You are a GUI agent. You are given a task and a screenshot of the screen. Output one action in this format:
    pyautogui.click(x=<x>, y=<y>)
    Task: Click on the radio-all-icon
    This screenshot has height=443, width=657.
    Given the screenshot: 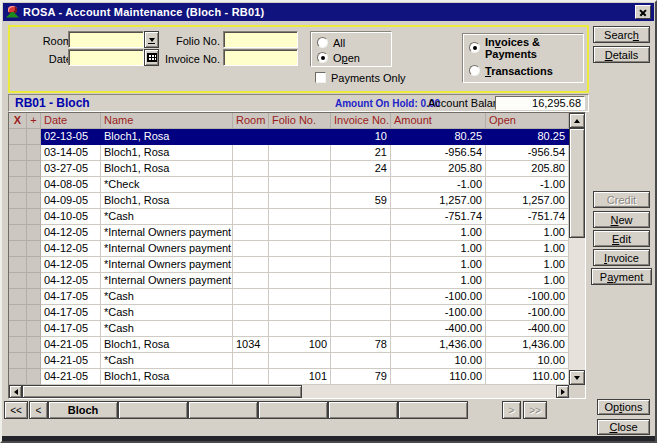 What is the action you would take?
    pyautogui.click(x=322, y=42)
    